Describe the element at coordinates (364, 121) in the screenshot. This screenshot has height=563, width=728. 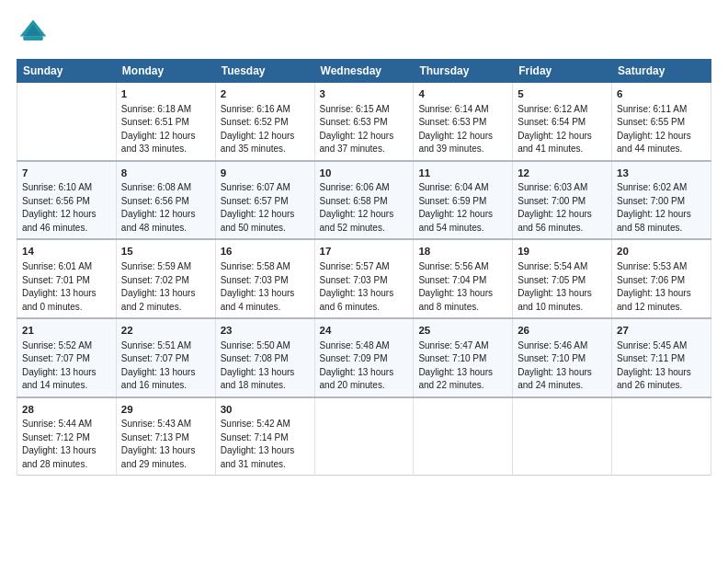
I see `calendar-week-1: 1Sunrise: 6:18 AM Sunset: 6:51 PM Daylig…` at that location.